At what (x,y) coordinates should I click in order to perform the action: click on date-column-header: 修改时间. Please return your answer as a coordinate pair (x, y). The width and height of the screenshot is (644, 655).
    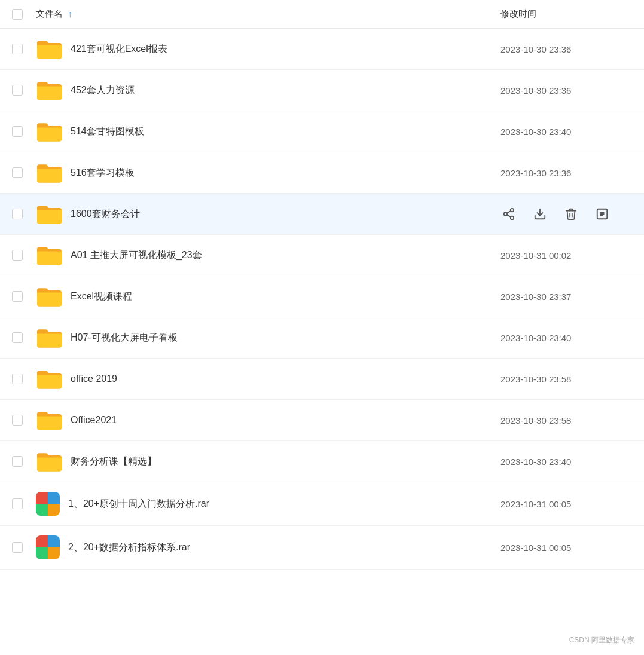
    Looking at the image, I should click on (566, 14).